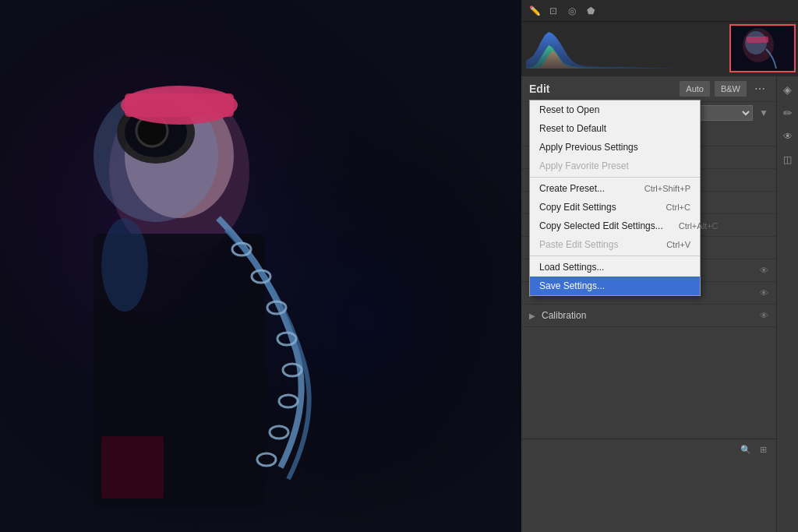 The height and width of the screenshot is (532, 798). Describe the element at coordinates (591, 11) in the screenshot. I see `mask-icon: ⬟` at that location.